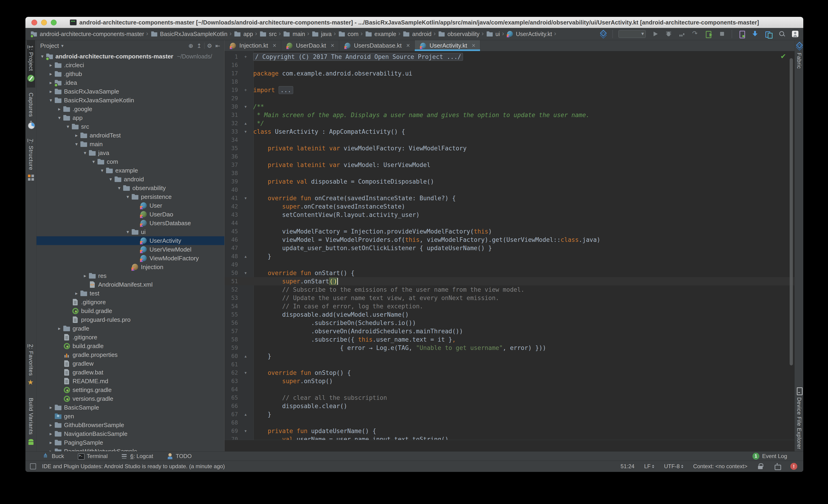 The height and width of the screenshot is (504, 828). Describe the element at coordinates (31, 64) in the screenshot. I see `tool-strip-item---project: 1: Project` at that location.